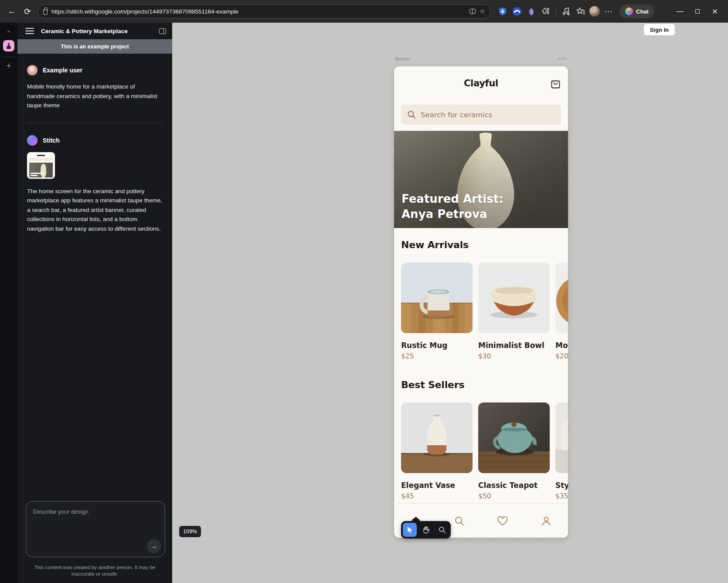 The height and width of the screenshot is (583, 728). I want to click on featured-artist-banner: Featured Artist: Anya Petrova, so click(481, 180).